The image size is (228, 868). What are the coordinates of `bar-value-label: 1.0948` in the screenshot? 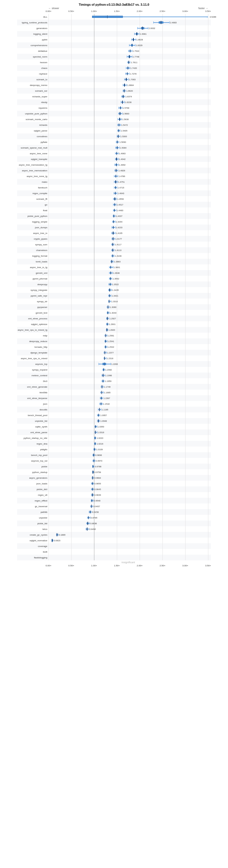 It's located at (104, 421).